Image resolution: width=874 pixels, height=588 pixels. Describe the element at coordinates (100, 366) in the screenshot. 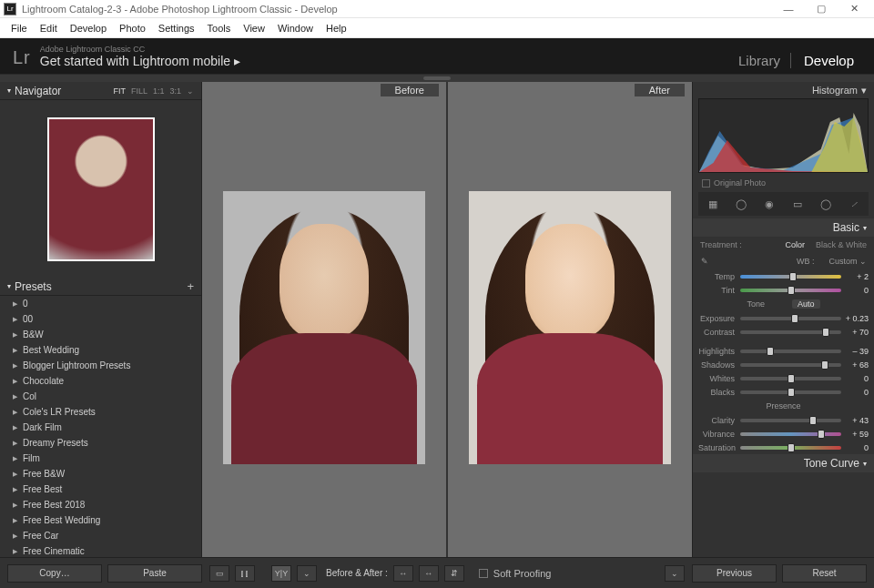

I see `preset-item: ▶Blogger Lightroom Presets` at that location.